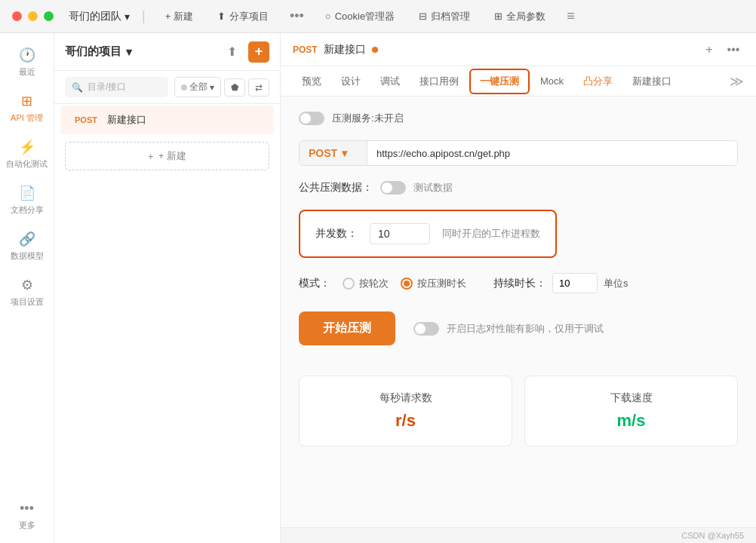  I want to click on panel-upload-button: ⬆, so click(232, 52).